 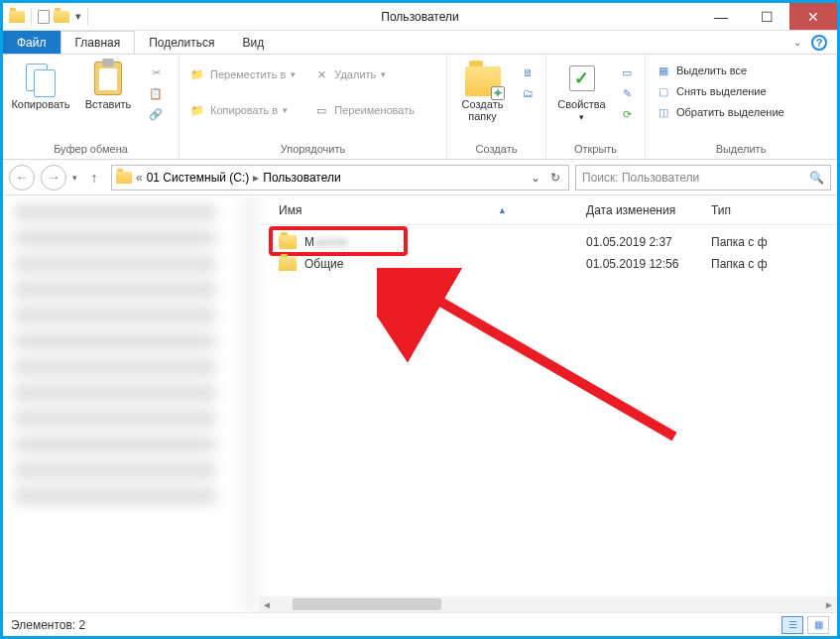 What do you see at coordinates (627, 93) in the screenshot?
I see `edit-button: ✎` at bounding box center [627, 93].